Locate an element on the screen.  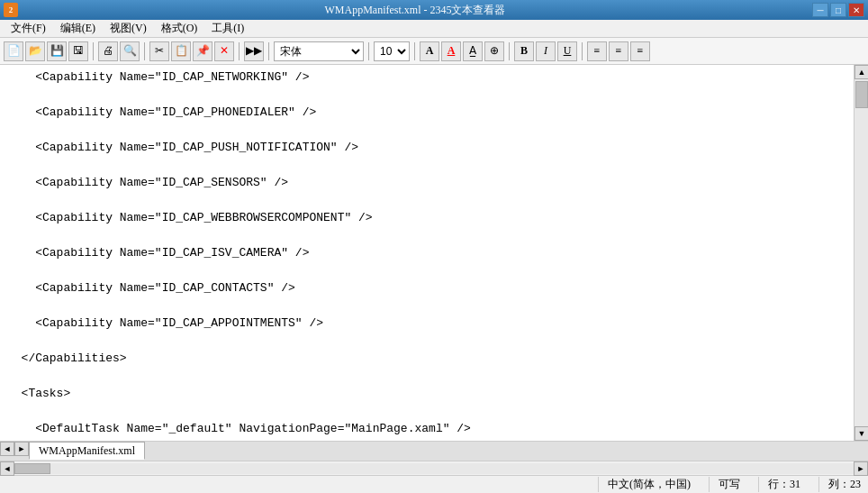
tab-spacer is located at coordinates (508, 451).